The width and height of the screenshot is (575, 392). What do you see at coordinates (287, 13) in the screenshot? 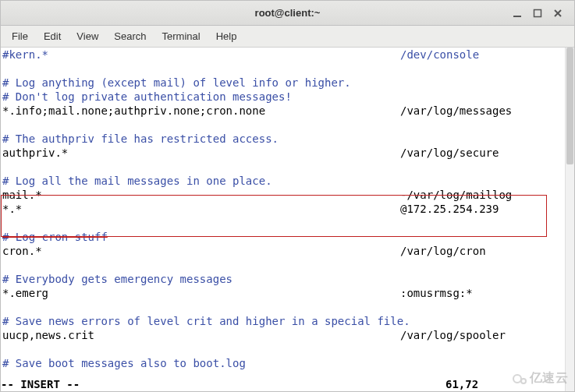
I see `titlebar: root@client:~` at bounding box center [287, 13].